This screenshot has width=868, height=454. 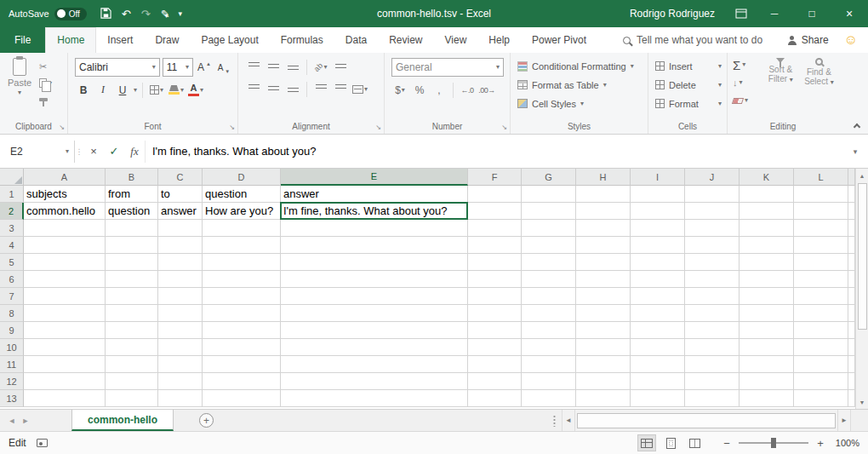 I want to click on cell-C9, so click(x=180, y=330).